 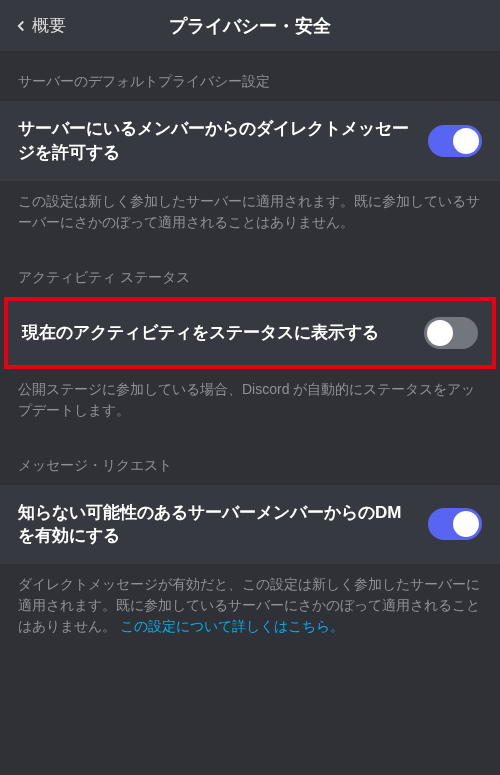 What do you see at coordinates (250, 272) in the screenshot?
I see `section-header-activity-status: アクティビティ ステータス` at bounding box center [250, 272].